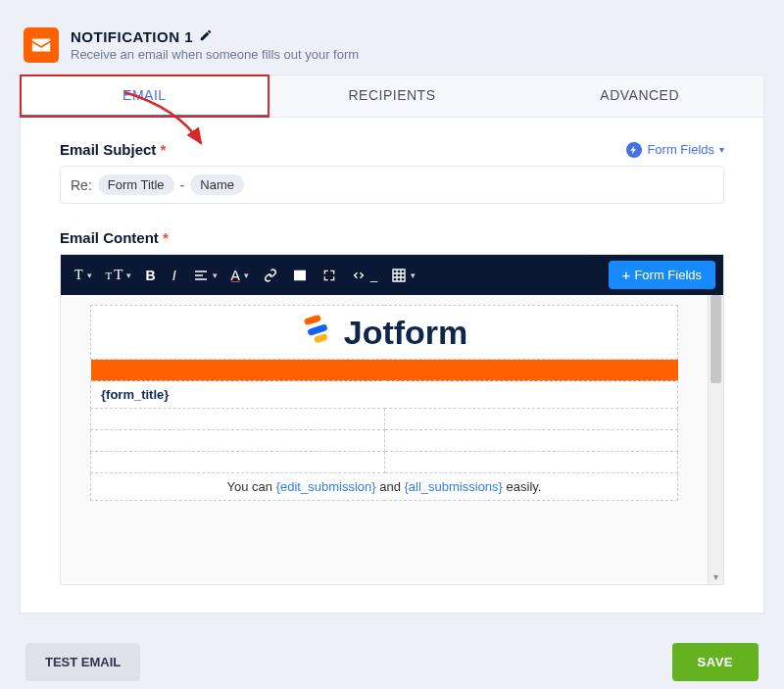  I want to click on scrollbar-down-icon: ▾, so click(715, 576).